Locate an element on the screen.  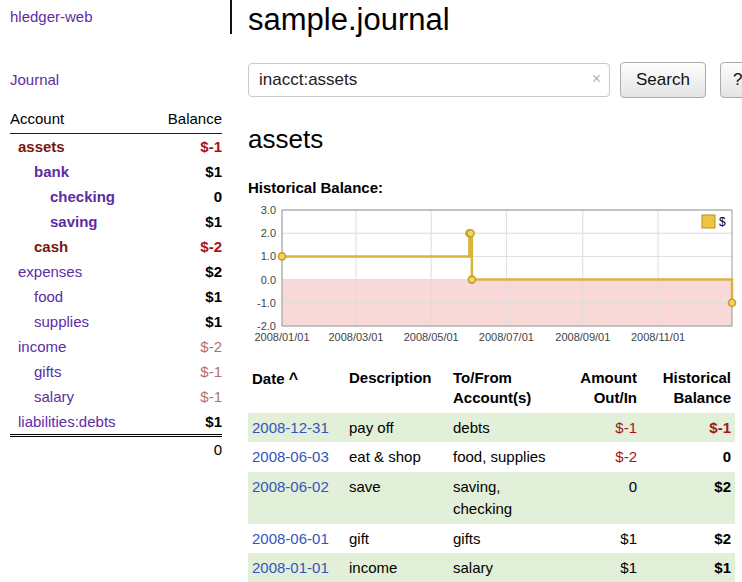
transaction-description: save is located at coordinates (397, 498).